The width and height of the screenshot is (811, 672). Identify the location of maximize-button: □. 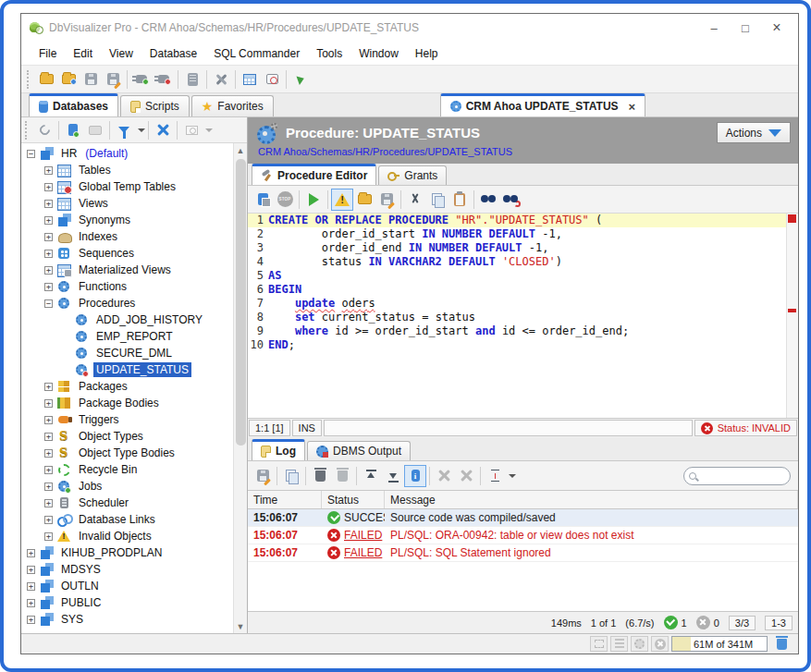
(745, 28).